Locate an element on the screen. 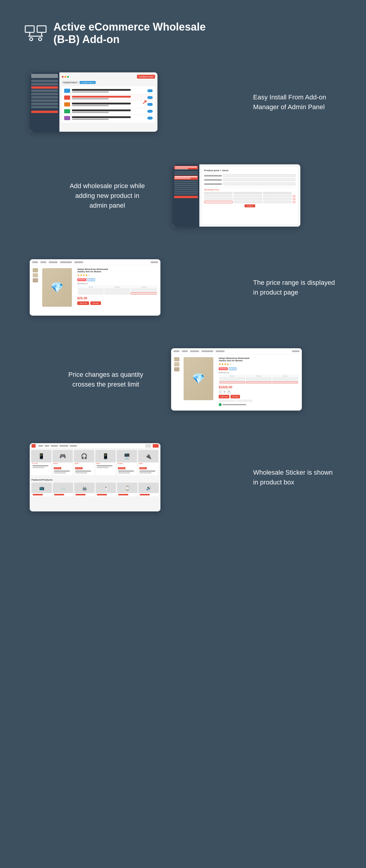 This screenshot has width=366, height=868. sidebar-item-active is located at coordinates (45, 88).